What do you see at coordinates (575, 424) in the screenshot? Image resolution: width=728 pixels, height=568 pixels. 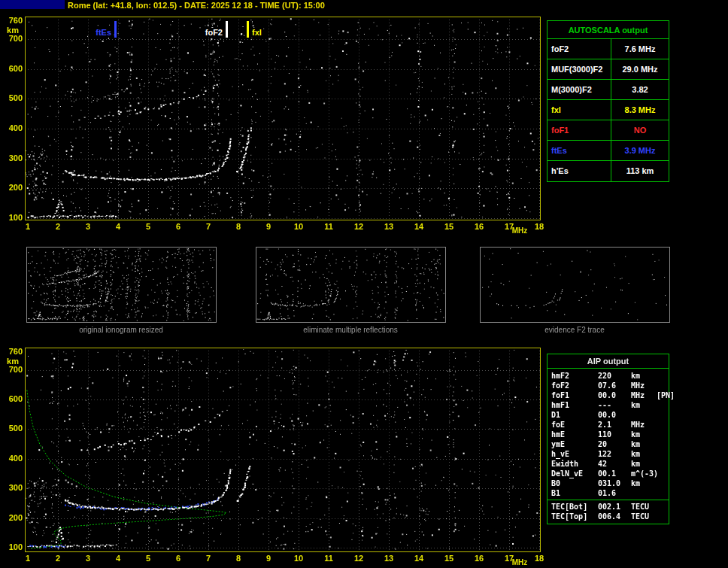 I see `aip-row-label: foE` at bounding box center [575, 424].